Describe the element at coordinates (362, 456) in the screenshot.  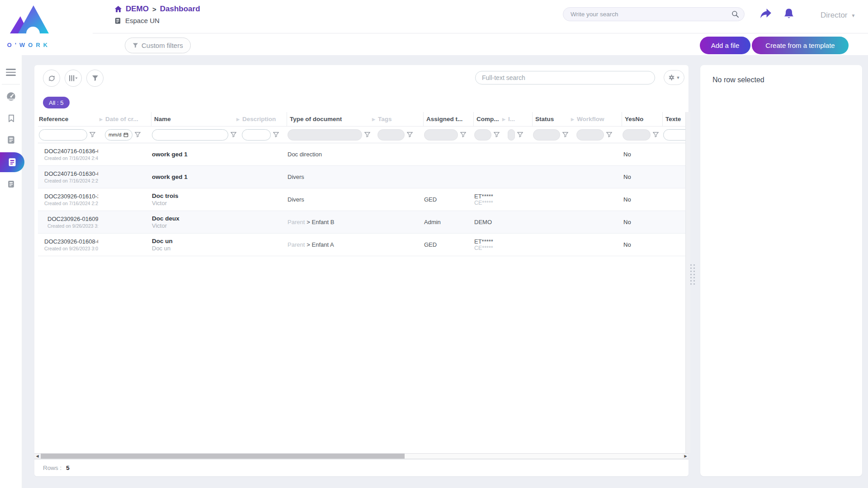
I see `horizontal-scrollbar: ◀ ▶` at that location.